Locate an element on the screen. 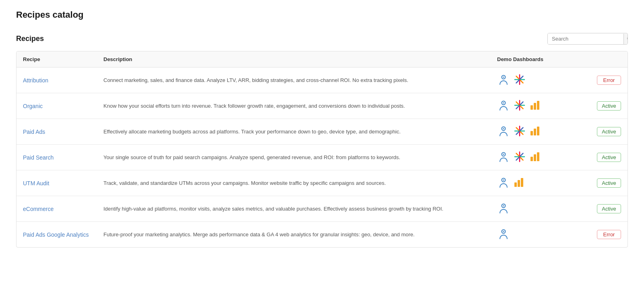 This screenshot has width=644, height=301. recipe-link-attribution: Attribution is located at coordinates (35, 80).